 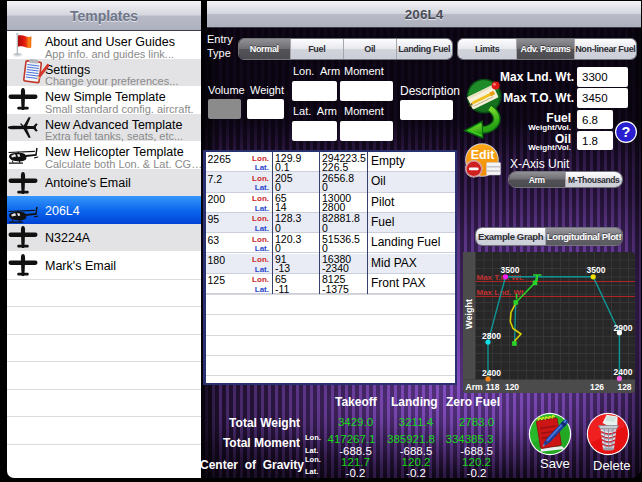 I want to click on svg-text: 2900, so click(x=624, y=328).